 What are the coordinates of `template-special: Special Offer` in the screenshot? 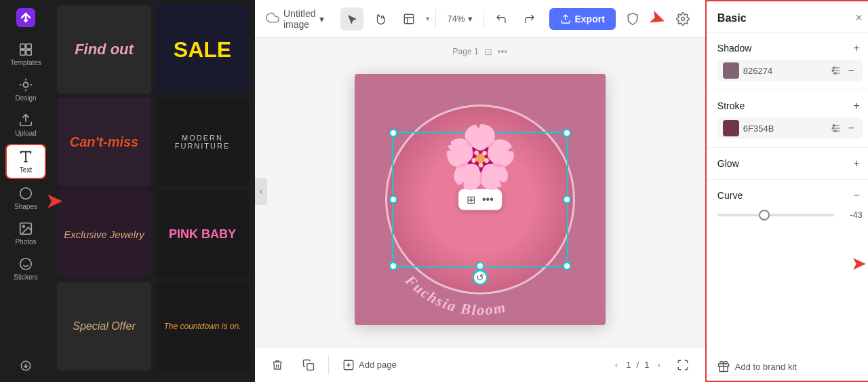 It's located at (104, 326).